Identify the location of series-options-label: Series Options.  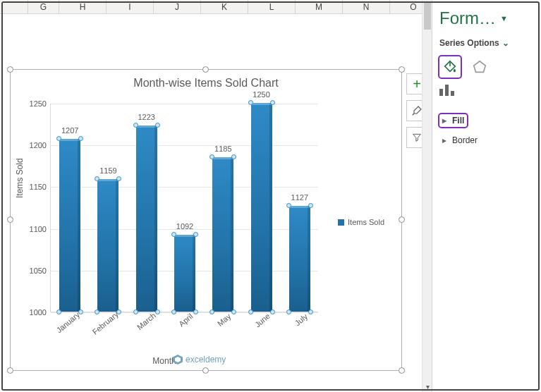
(470, 43).